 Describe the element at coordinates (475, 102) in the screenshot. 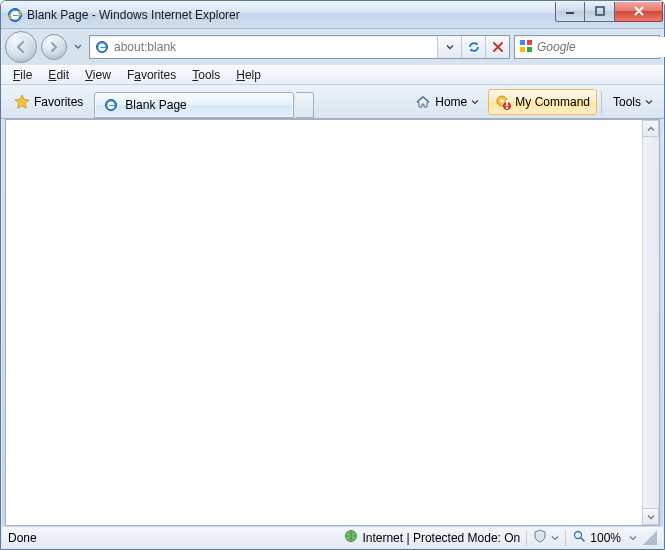

I see `home-dropdown` at that location.